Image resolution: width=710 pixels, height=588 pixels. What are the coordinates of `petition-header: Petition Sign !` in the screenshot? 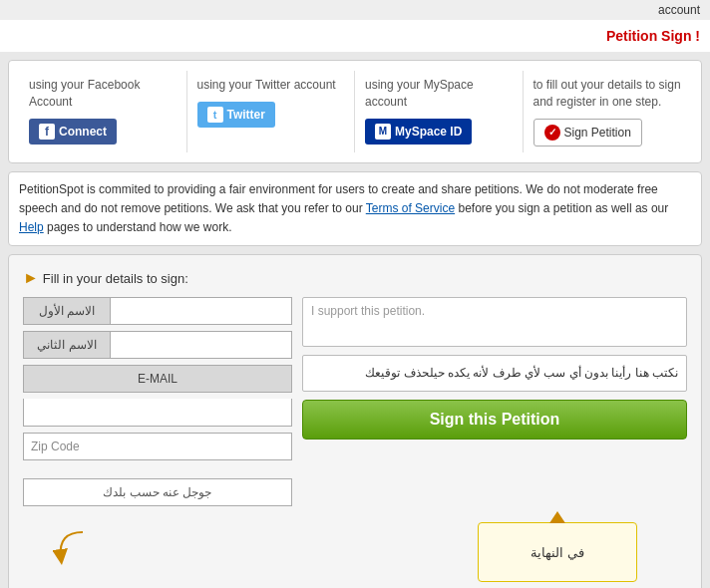 It's located at (355, 36).